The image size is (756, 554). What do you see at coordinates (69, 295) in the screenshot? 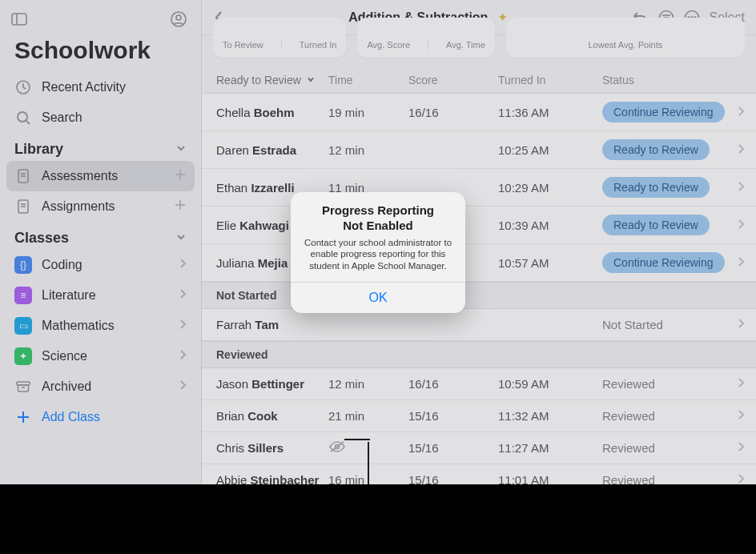
I see `class-item-label: Literature` at bounding box center [69, 295].